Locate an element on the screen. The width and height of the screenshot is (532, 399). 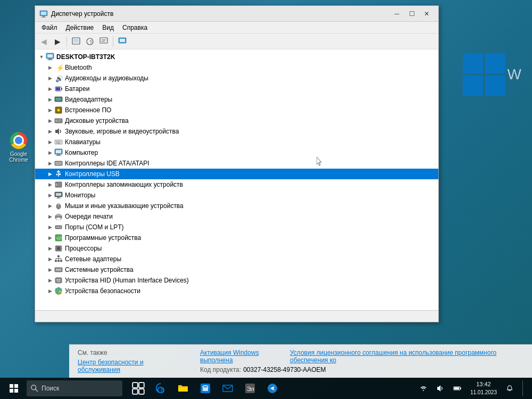
tree-item-monitor: Мониторы is located at coordinates (237, 195).